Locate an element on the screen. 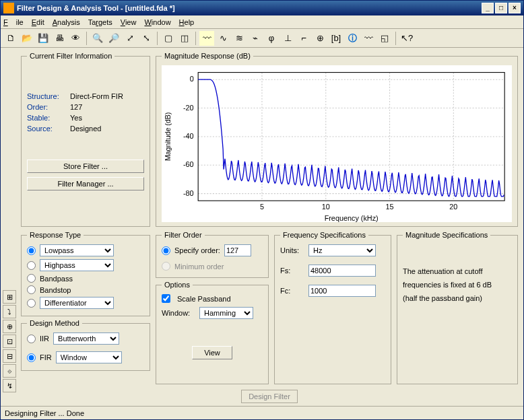 Image resolution: width=524 pixels, height=420 pixels. sidetab-import-icon: ⤵ is located at coordinates (9, 312).